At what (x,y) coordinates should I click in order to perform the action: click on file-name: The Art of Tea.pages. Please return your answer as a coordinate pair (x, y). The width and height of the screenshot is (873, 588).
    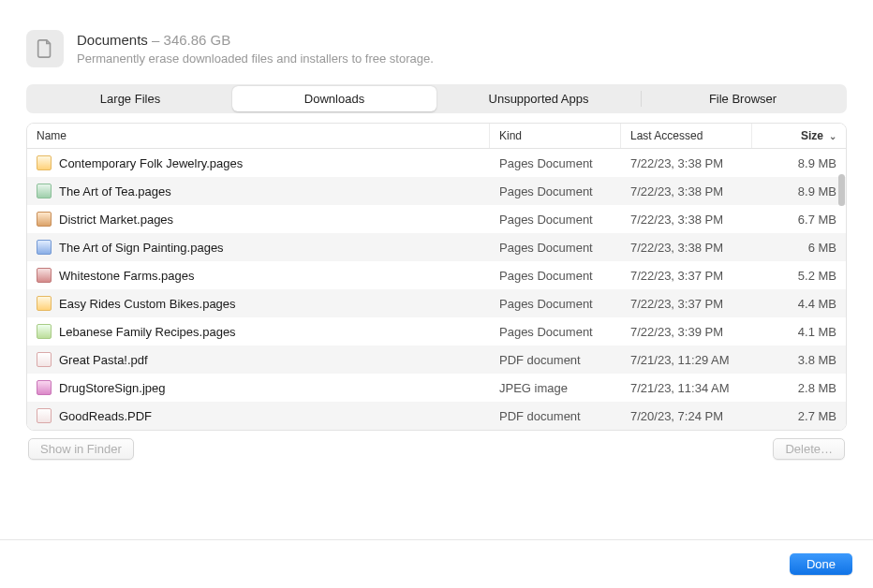
    Looking at the image, I should click on (115, 191).